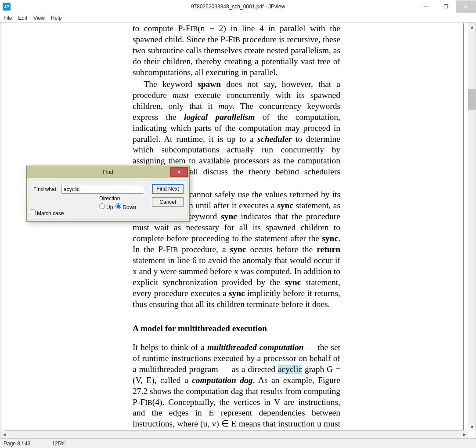  What do you see at coordinates (47, 213) in the screenshot?
I see `match-case-checkbox: Match case` at bounding box center [47, 213].